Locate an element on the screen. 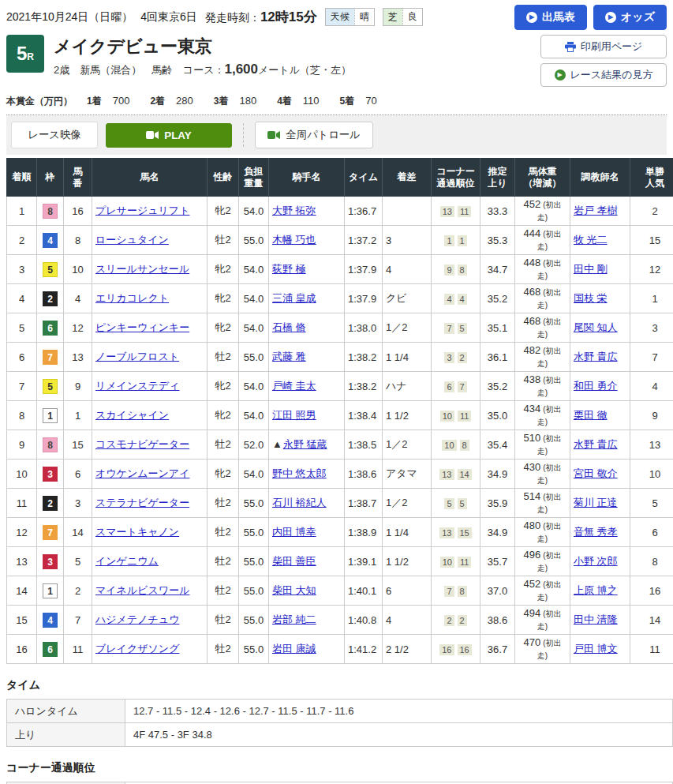 This screenshot has height=784, width=673. corner-position-tag: 8 is located at coordinates (465, 445).